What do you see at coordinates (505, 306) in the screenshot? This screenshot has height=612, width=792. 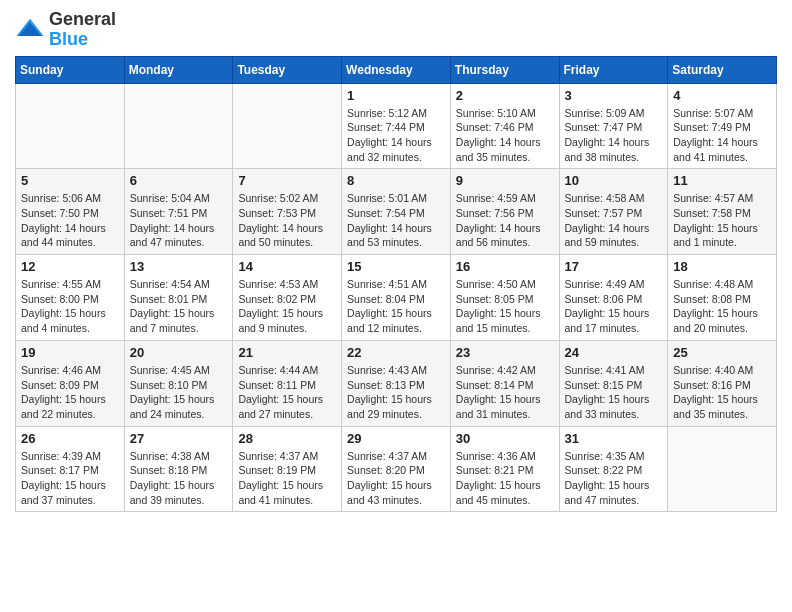 I see `day-info: Sunrise: 4:50 AM Sunset: 8:05 PM Dayligh…` at bounding box center [505, 306].